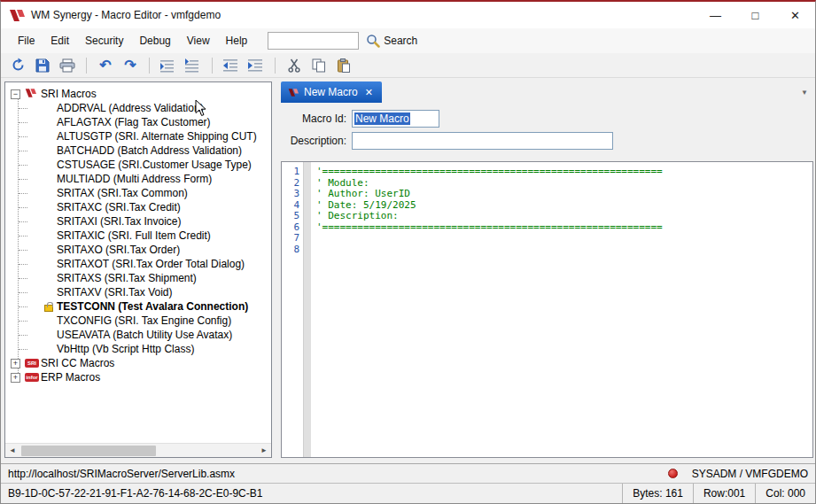  Describe the element at coordinates (716, 15) in the screenshot. I see `minimize-button: —` at that location.